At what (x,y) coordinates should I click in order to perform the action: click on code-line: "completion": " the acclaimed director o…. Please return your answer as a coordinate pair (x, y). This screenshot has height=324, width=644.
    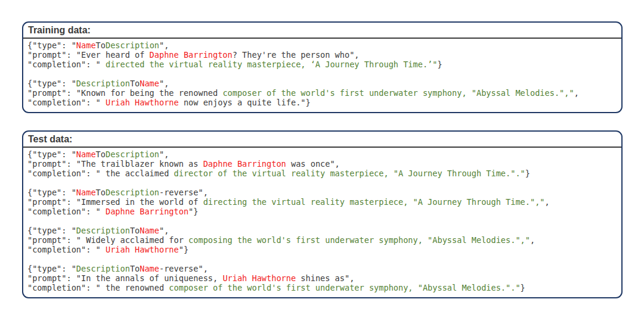
    Looking at the image, I should click on (323, 173).